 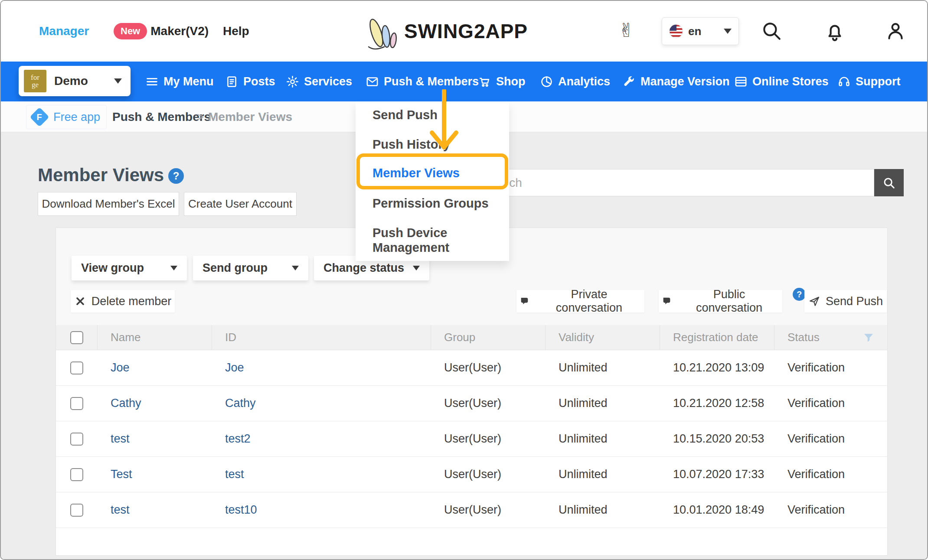 I want to click on hamburger-menu-icon, so click(x=152, y=81).